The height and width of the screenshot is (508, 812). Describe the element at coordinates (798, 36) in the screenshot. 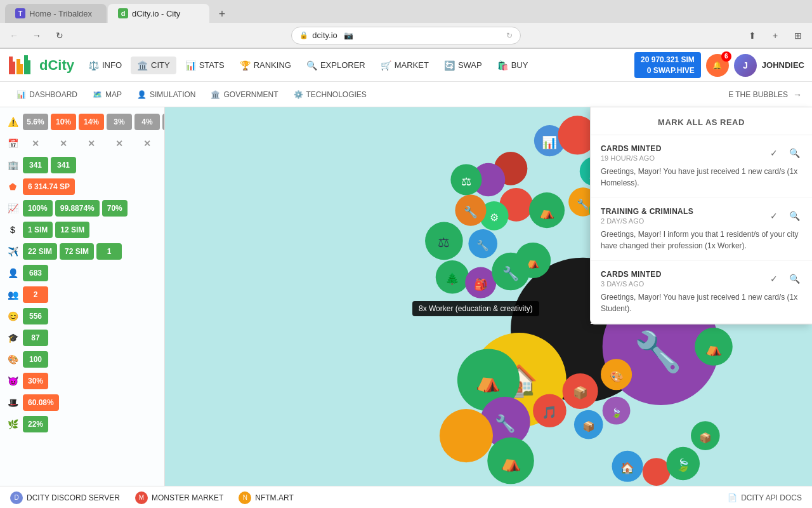

I see `grid-button: ⊞` at that location.